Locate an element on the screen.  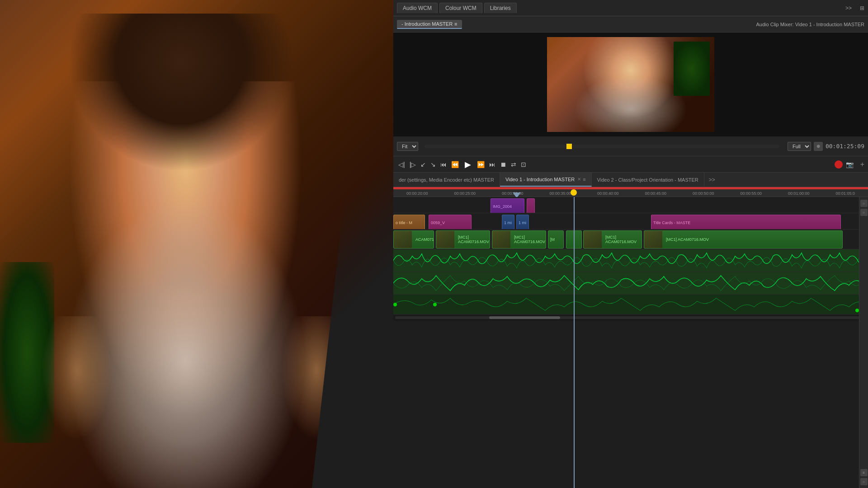
clip-acam-3-label: [MC1] ACAM0716.MOV is located at coordinates (530, 239).